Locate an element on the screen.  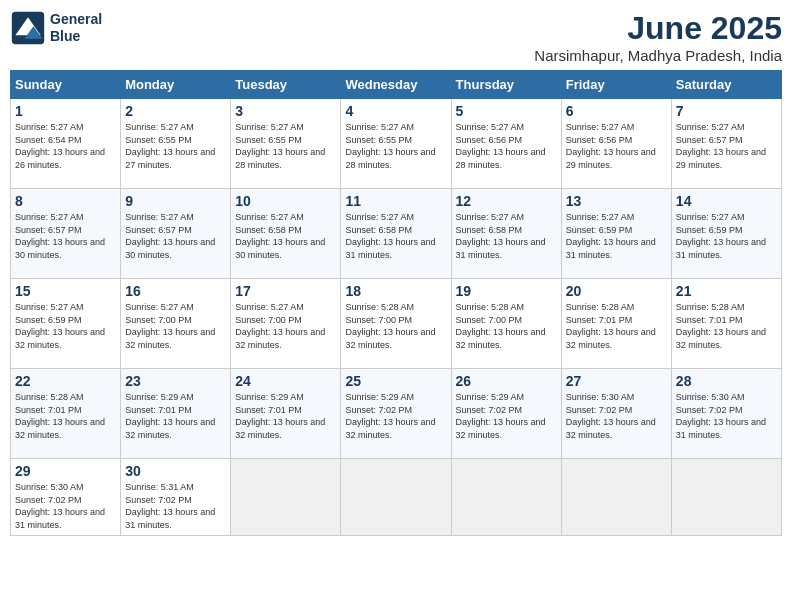
calendar-cell: 4Sunrise: 5:27 AMSunset: 6:55 PMDaylight… is located at coordinates (396, 144).